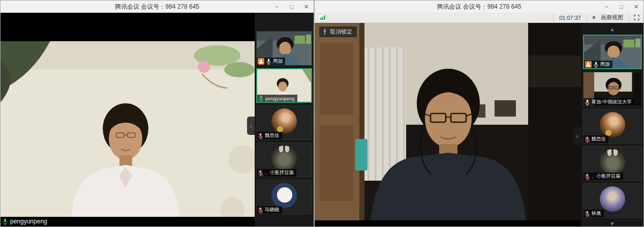  I want to click on participant-thumbnail: 黄放-中国政法大学, so click(612, 89).